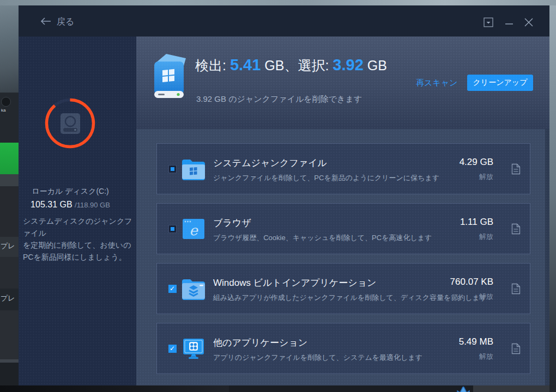 The width and height of the screenshot is (556, 392). I want to click on close-button, so click(529, 22).